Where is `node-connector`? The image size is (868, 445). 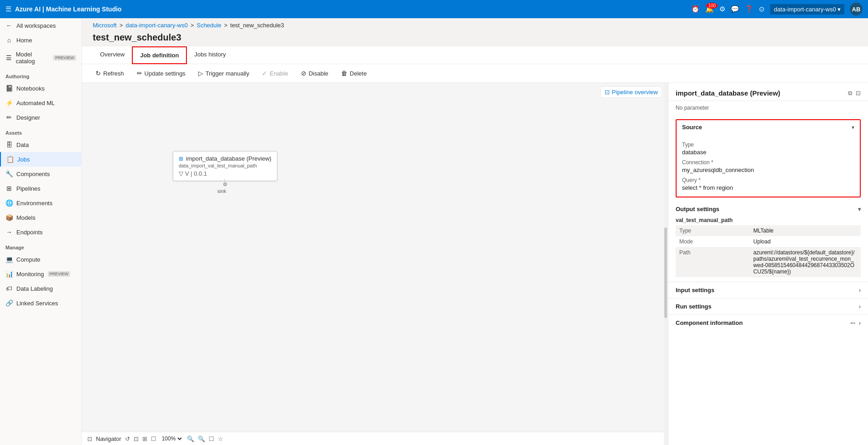
node-connector is located at coordinates (225, 182).